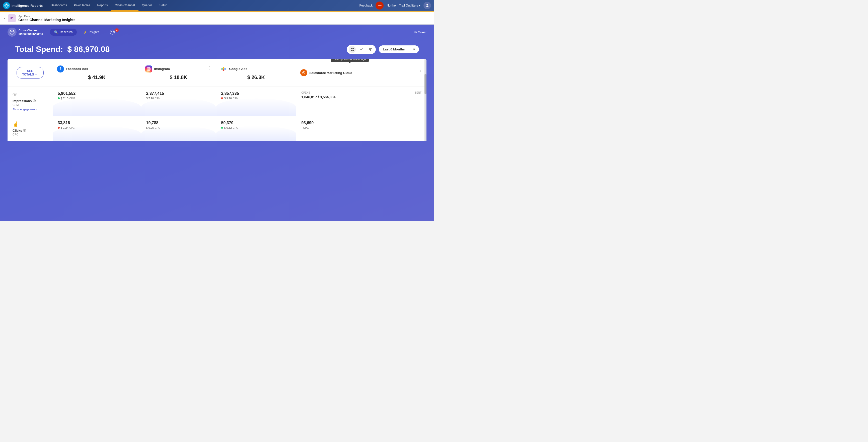 The height and width of the screenshot is (442, 868). Describe the element at coordinates (210, 68) in the screenshot. I see `instagram-more-button: ⋮` at that location.